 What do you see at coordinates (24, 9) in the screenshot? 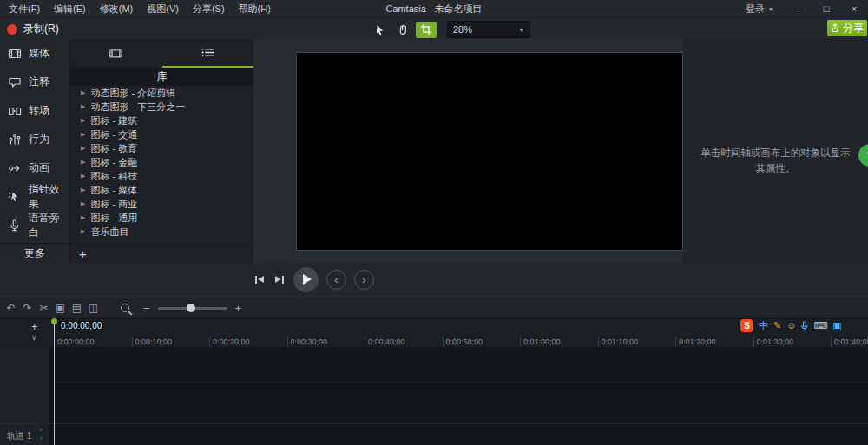
I see `menu-item: 文件(F)` at bounding box center [24, 9].